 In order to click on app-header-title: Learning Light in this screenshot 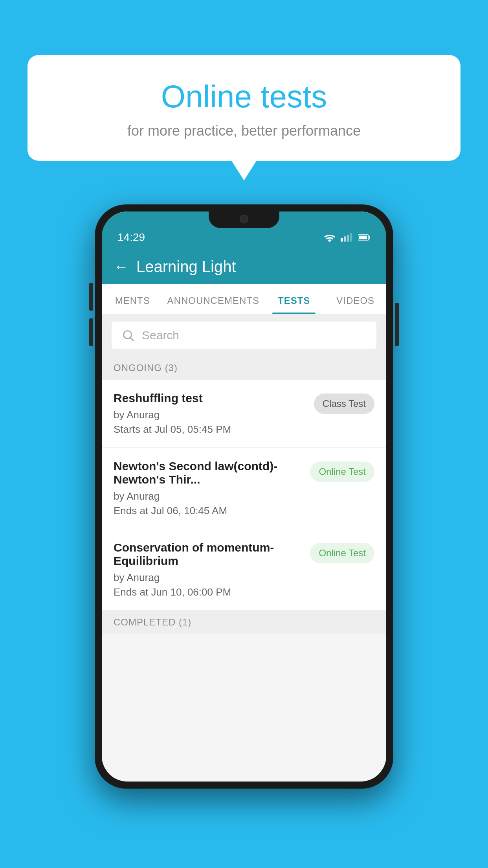, I will do `click(186, 267)`.